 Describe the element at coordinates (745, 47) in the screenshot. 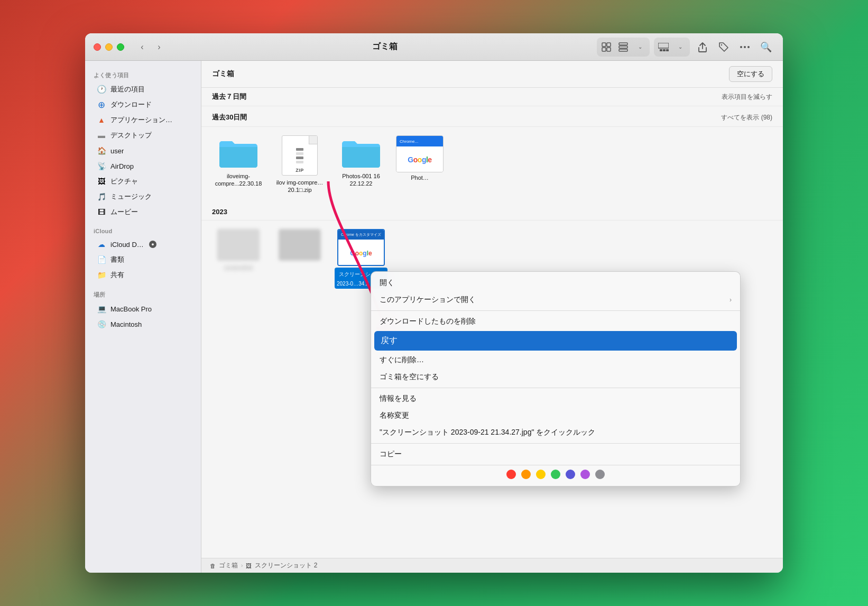

I see `more-button` at that location.